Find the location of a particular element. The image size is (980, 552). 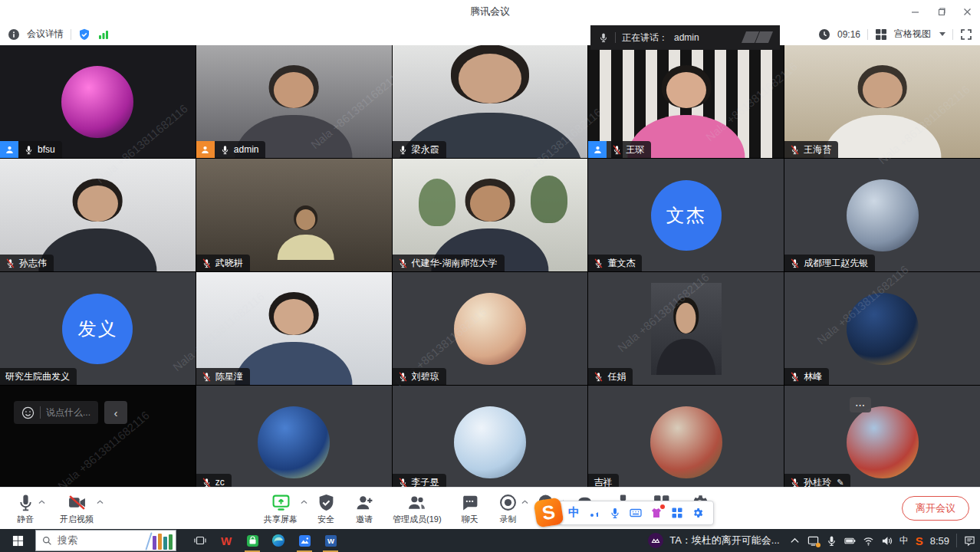

ime-keyboard-icon is located at coordinates (636, 513).